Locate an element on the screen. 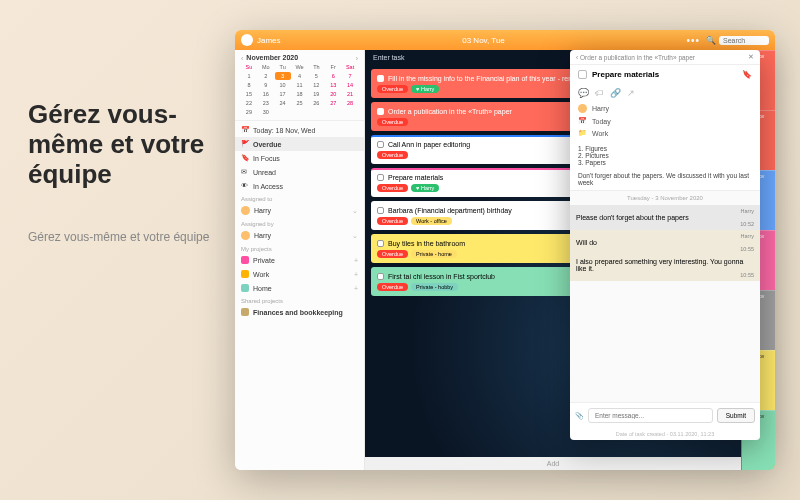  add-task-button: Add is located at coordinates (553, 464).